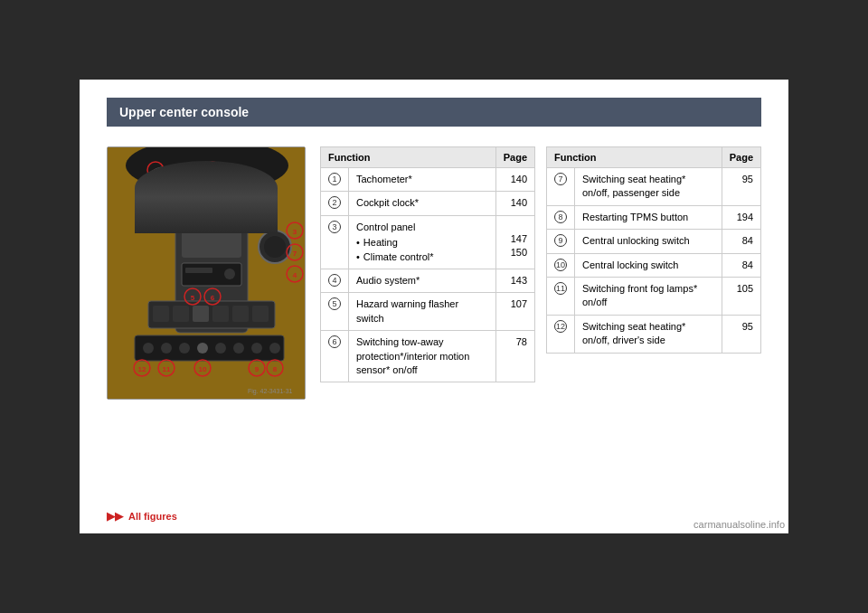  What do you see at coordinates (206, 273) in the screenshot?
I see `dashboard-interior: 1 2 3 4 5 6` at bounding box center [206, 273].